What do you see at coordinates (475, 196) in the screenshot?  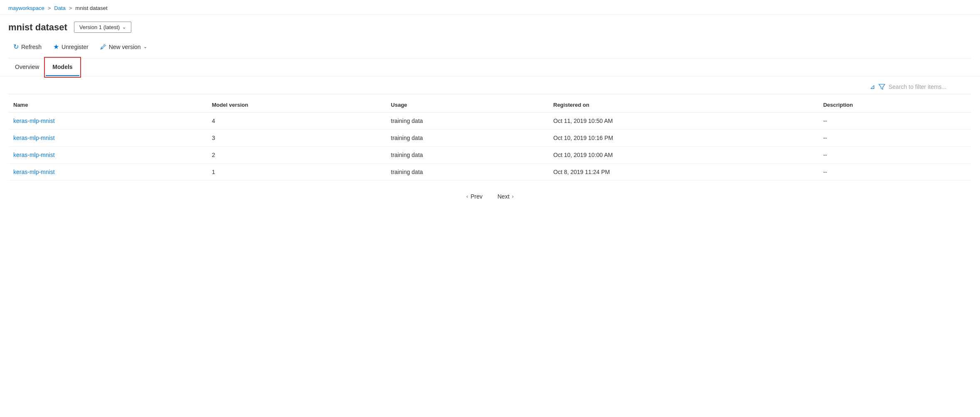 I see `prev-button: ‹ Prev` at bounding box center [475, 196].